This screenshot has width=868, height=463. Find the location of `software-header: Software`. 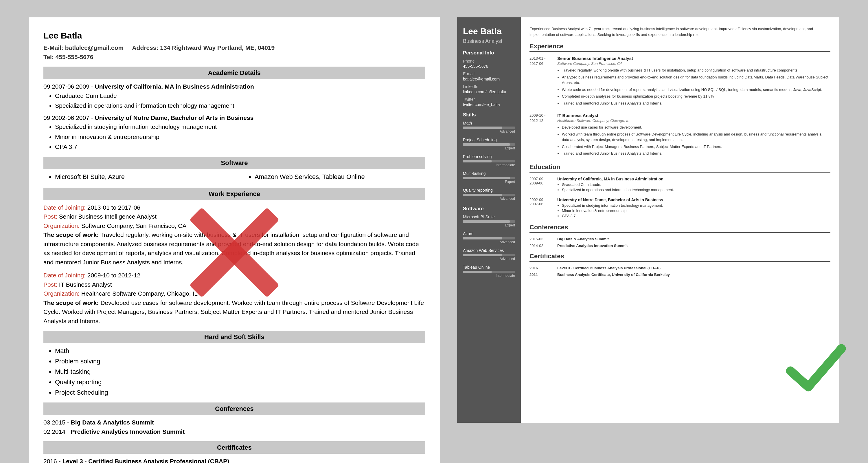

software-header: Software is located at coordinates (235, 163).